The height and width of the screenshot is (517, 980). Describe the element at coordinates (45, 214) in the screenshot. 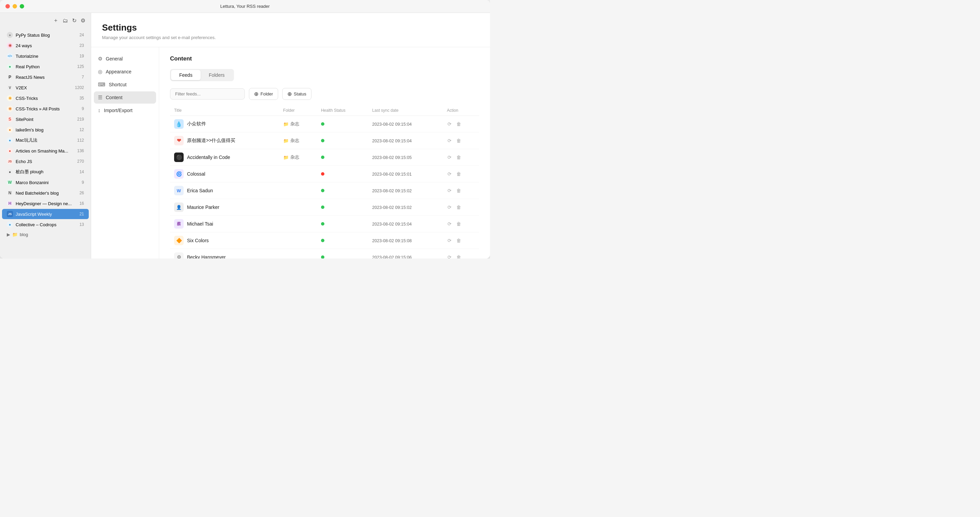

I see `sidebar-item-jsweekly: JS JavaScript Weekly 21` at that location.